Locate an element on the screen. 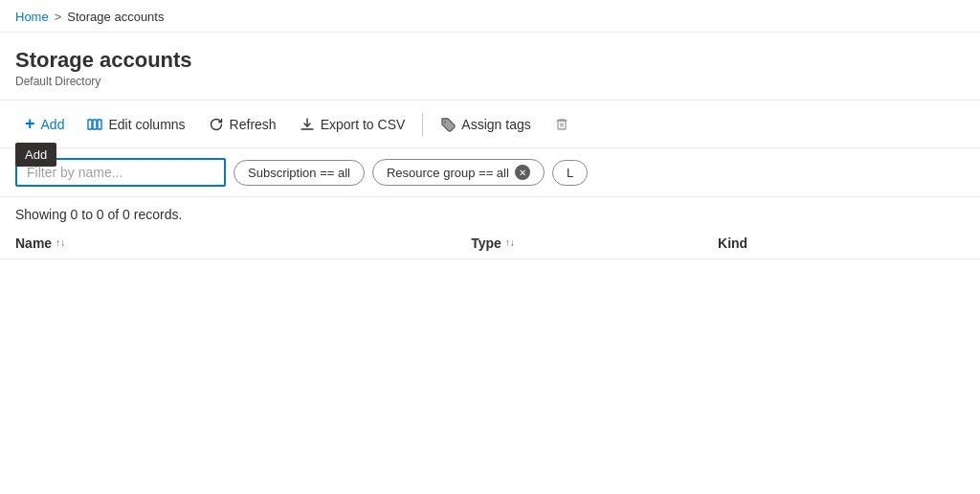 Image resolution: width=980 pixels, height=494 pixels. subscription-filter-label: Subscription == all is located at coordinates (299, 172).